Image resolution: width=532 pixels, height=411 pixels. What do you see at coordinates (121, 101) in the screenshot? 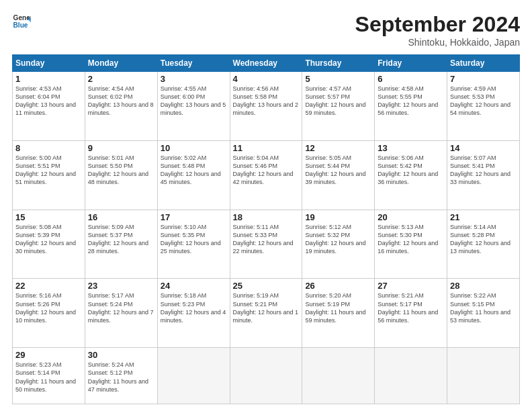
I see `cell-text: Sunrise: 4:54 AMSunset: 6:02 PMDaylight:…` at bounding box center [121, 101].